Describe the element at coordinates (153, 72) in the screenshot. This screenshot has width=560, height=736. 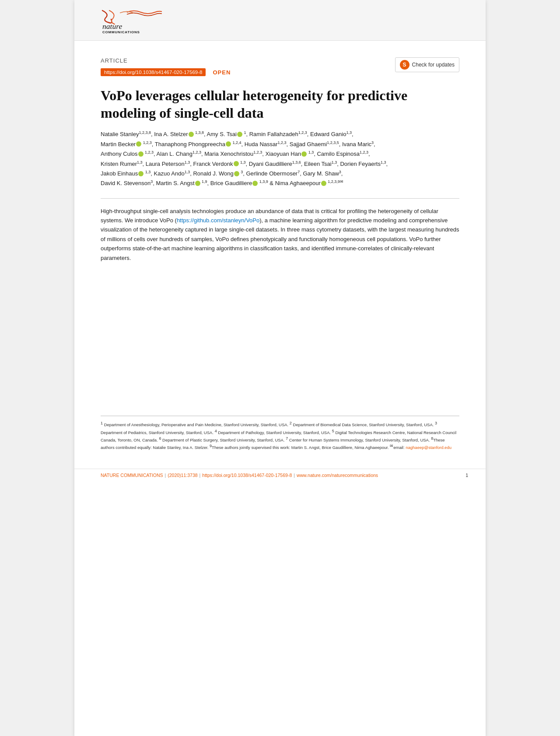
I see `doi-badge: https://doi.org/10.1038/s41467-020-17569…` at that location.